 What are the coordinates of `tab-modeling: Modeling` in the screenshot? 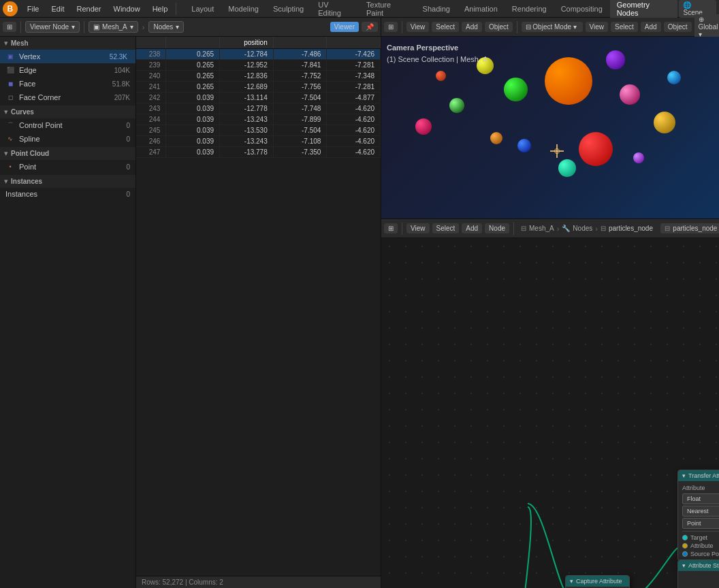 It's located at (244, 9).